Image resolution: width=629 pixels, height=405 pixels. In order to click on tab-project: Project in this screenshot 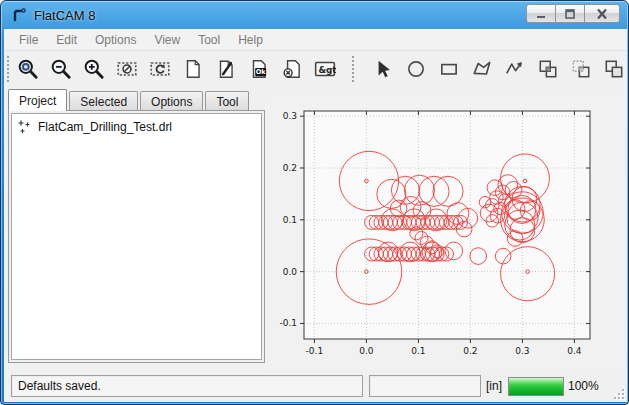, I will do `click(38, 100)`.